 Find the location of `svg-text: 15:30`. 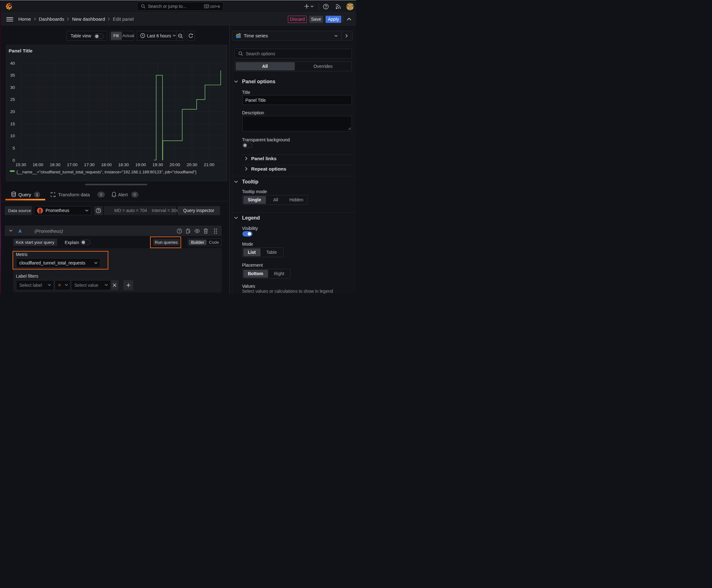

svg-text: 15:30 is located at coordinates (21, 165).